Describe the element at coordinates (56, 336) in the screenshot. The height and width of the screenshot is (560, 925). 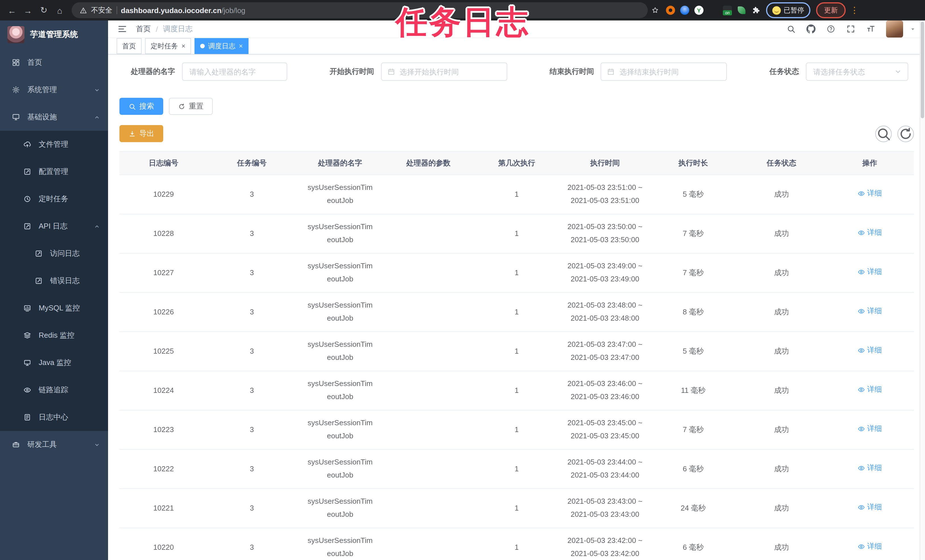
I see `sidebar-item-label: Redis 监控` at that location.